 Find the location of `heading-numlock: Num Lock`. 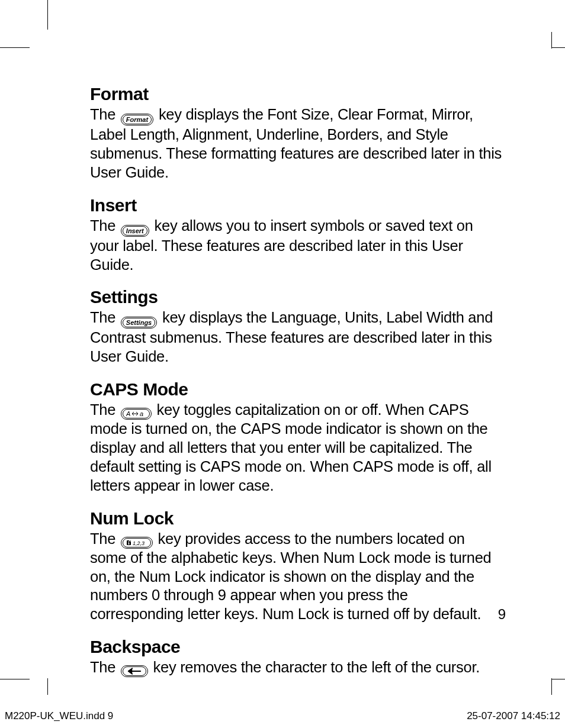

heading-numlock: Num Lock is located at coordinates (297, 518).